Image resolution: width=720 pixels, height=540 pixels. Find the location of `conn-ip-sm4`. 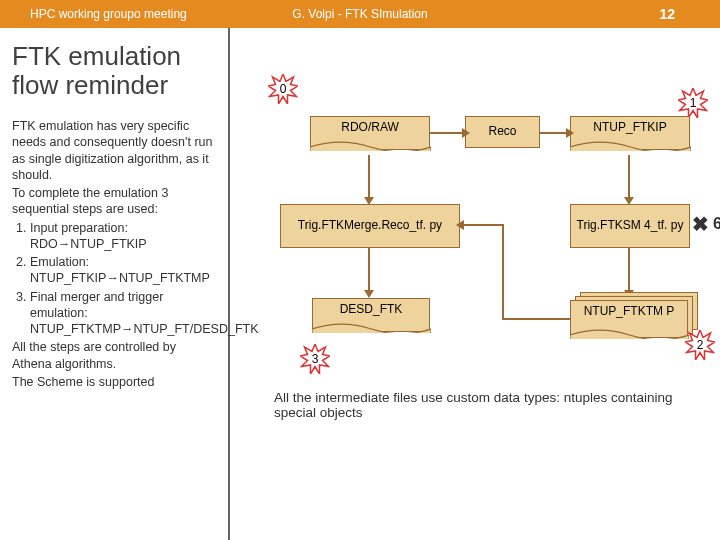

conn-ip-sm4 is located at coordinates (629, 177).